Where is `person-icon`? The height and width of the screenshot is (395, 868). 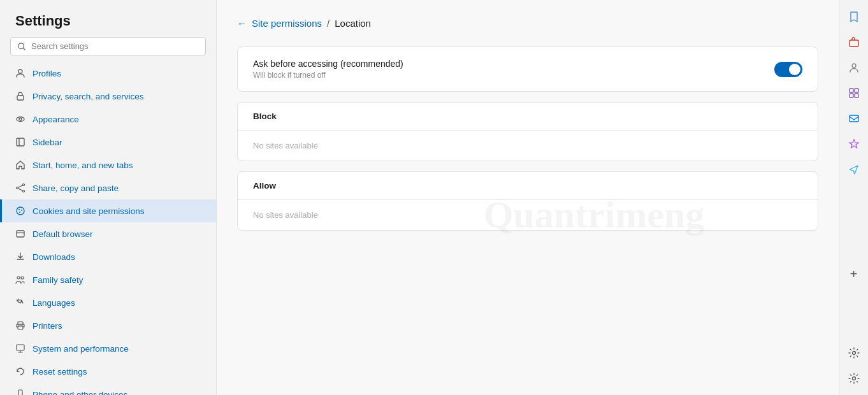 person-icon is located at coordinates (854, 68).